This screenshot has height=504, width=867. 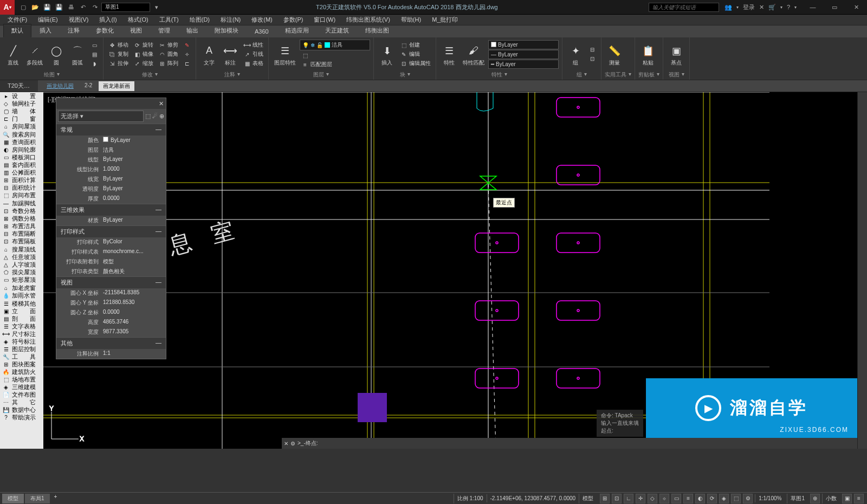 I want to click on ribbon-tab-output: 输出, so click(x=192, y=30).